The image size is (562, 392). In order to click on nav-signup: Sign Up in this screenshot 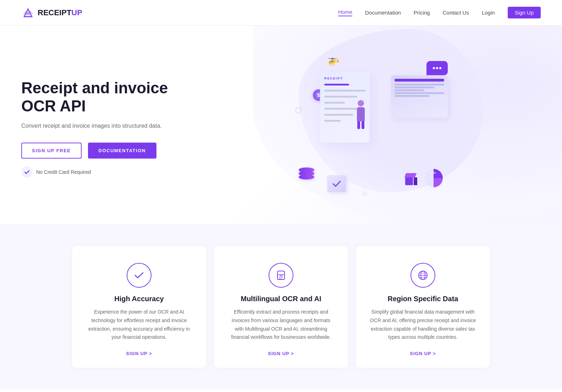, I will do `click(524, 13)`.